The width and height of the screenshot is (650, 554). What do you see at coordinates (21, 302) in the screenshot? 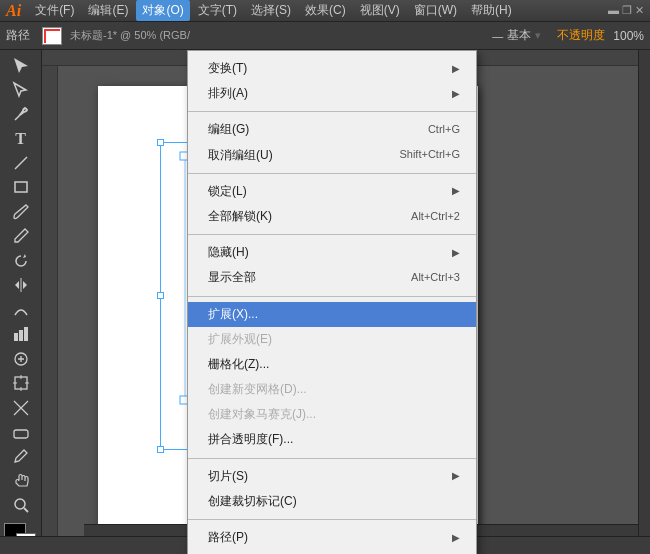
I see `left-panel: T` at bounding box center [21, 302].